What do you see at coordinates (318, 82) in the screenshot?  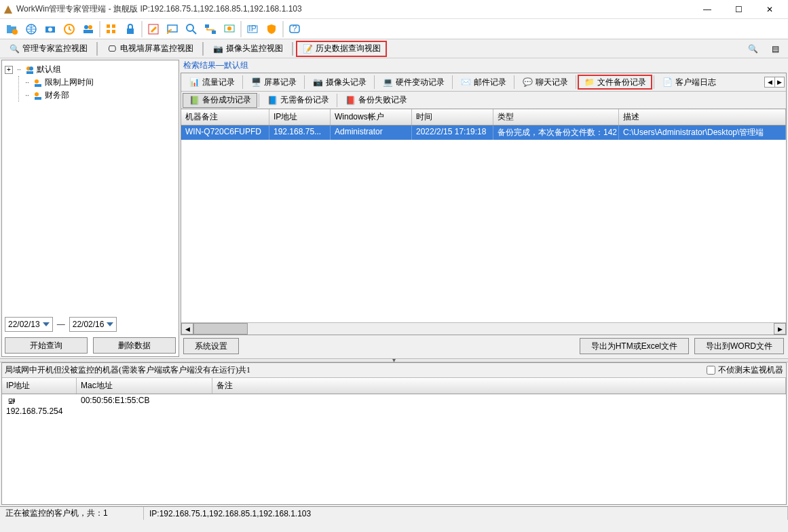 I see `camera-icon: 📷` at bounding box center [318, 82].